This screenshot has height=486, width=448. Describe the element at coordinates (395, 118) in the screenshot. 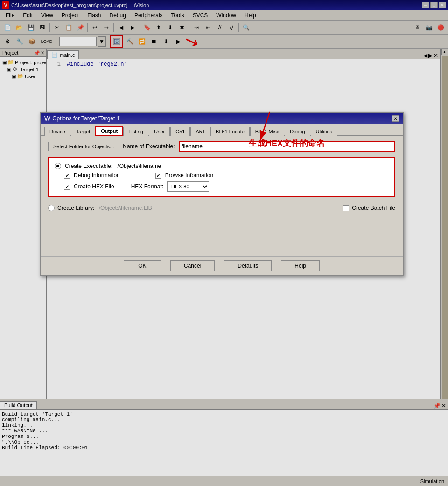

I see `dialog-close-btn: ✕` at that location.